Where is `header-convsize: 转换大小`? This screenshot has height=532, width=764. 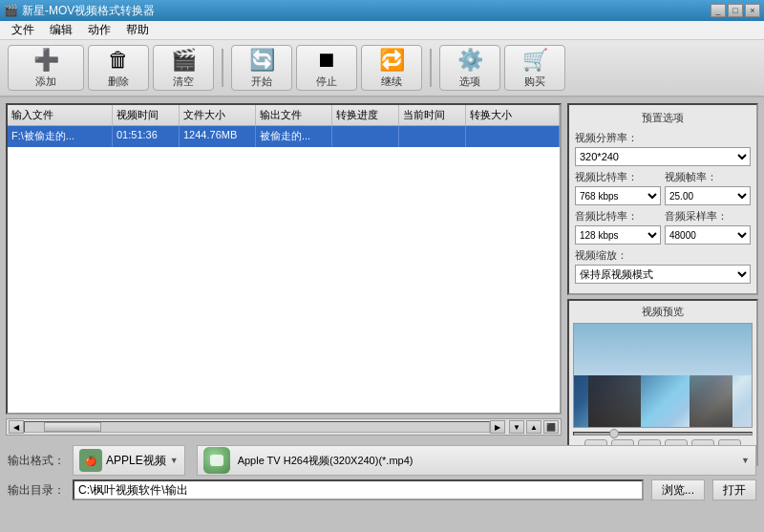
header-convsize: 转换大小 is located at coordinates (513, 115).